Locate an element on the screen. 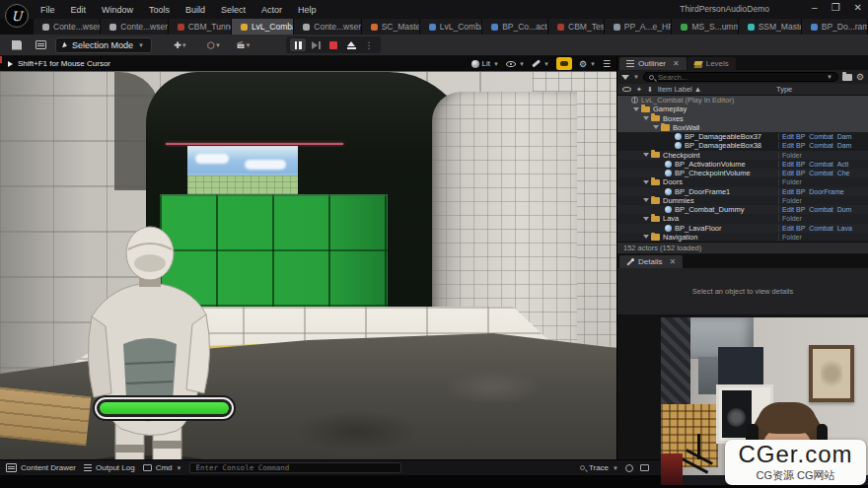  tab-outliner: Outliner✕ is located at coordinates (653, 63).